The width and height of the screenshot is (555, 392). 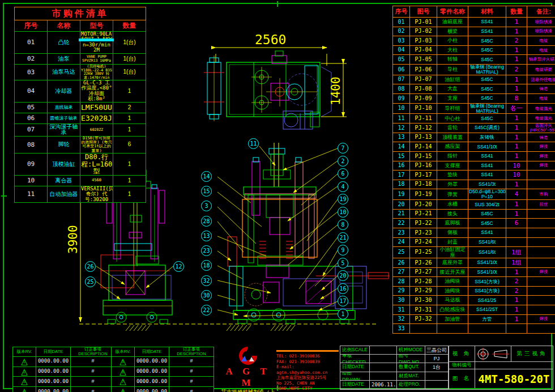 What do you see at coordinates (424, 128) in the screenshot?
I see `drawing-no: PJ-12` at bounding box center [424, 128].